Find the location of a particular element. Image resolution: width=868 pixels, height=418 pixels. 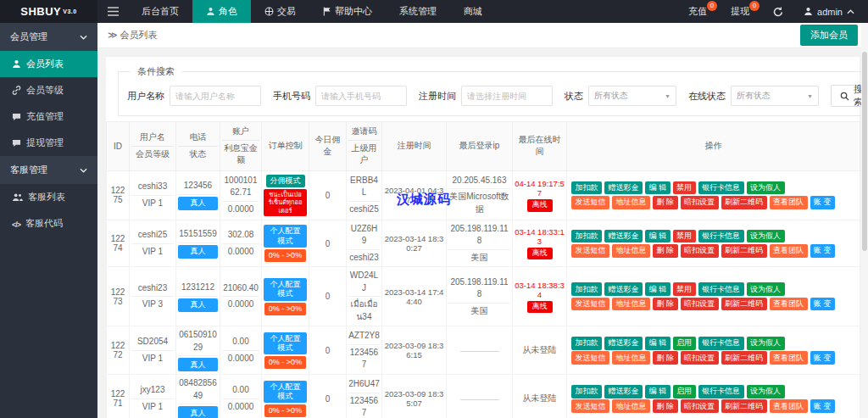

quick-link: 提现0 is located at coordinates (740, 12).